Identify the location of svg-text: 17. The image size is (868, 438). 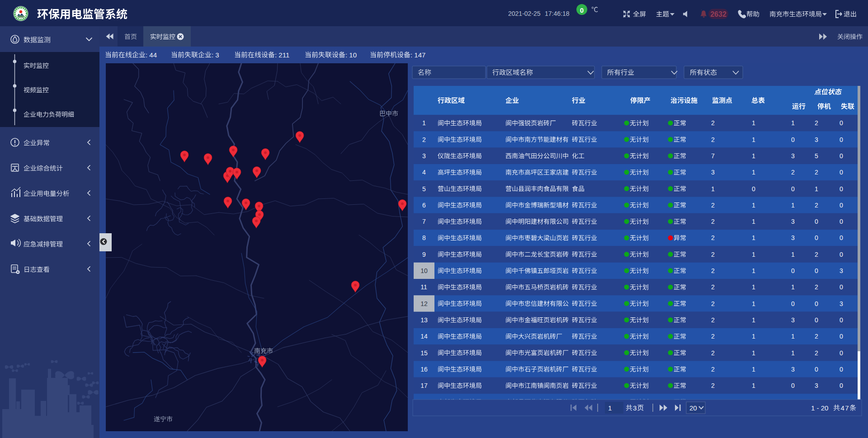
(424, 386).